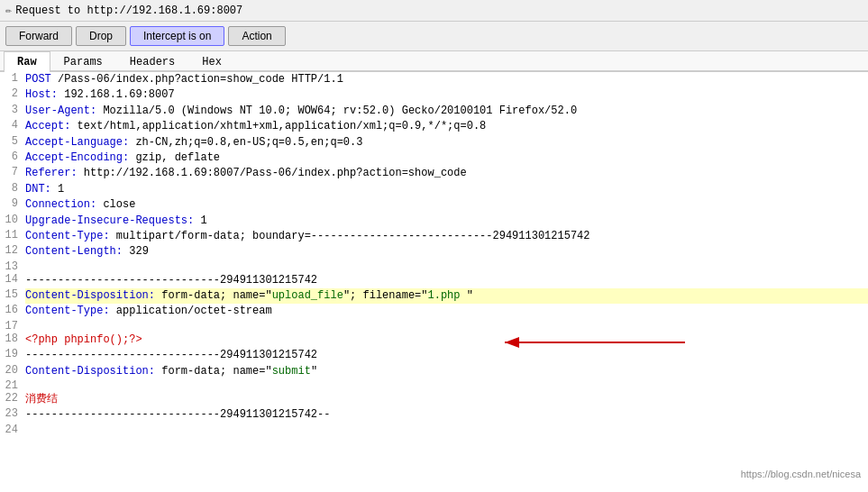 Image resolution: width=868 pixels, height=492 pixels. I want to click on table-row: 3User-Agent: Mozilla/5.0 (Windows NT 10.…, so click(434, 112).